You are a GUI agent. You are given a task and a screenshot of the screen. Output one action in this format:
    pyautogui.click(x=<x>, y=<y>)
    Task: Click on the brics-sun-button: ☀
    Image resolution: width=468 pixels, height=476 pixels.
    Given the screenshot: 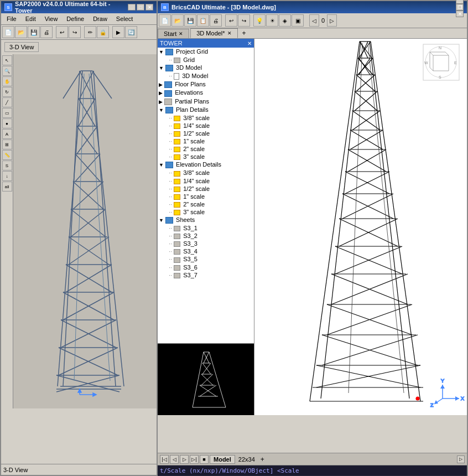 What is the action you would take?
    pyautogui.click(x=272, y=20)
    